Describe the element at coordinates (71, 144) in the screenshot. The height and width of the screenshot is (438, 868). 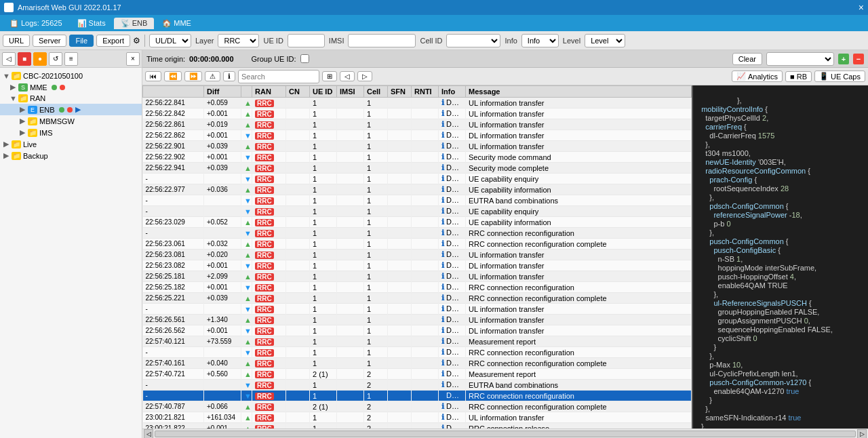
I see `tree-item-live: ▶ 📁 Live` at that location.